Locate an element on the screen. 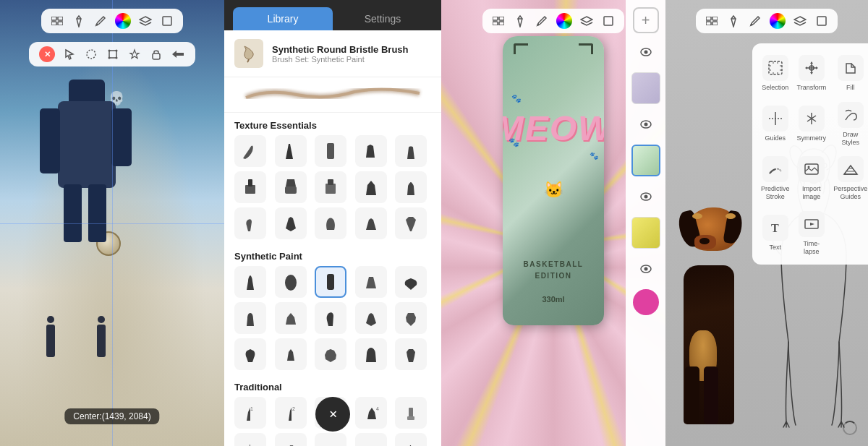 Image resolution: width=868 pixels, height=446 pixels. cursor-icon is located at coordinates (69, 54).